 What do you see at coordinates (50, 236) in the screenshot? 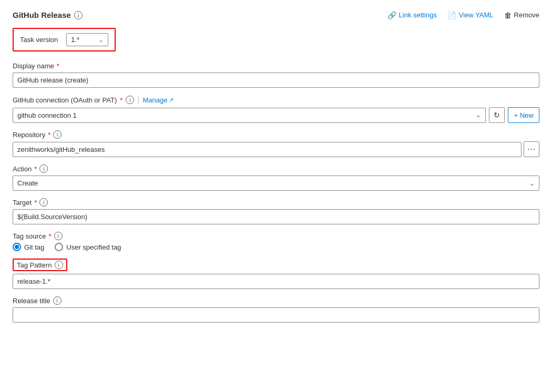
I see `tag-source-required: *` at bounding box center [50, 236].